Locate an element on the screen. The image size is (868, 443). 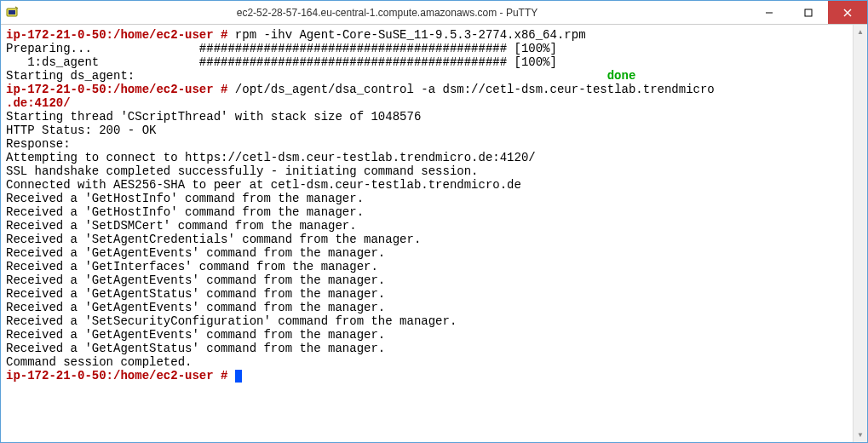
scroll-down-icon: ▼ is located at coordinates (860, 434).